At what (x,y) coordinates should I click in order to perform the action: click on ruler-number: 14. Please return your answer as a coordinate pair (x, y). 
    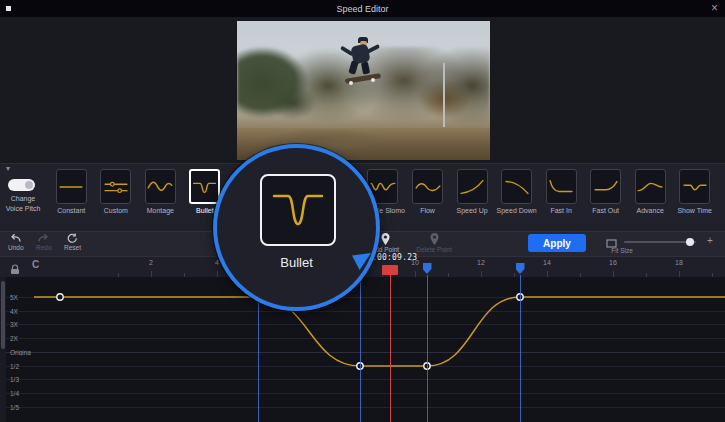
    Looking at the image, I should click on (547, 262).